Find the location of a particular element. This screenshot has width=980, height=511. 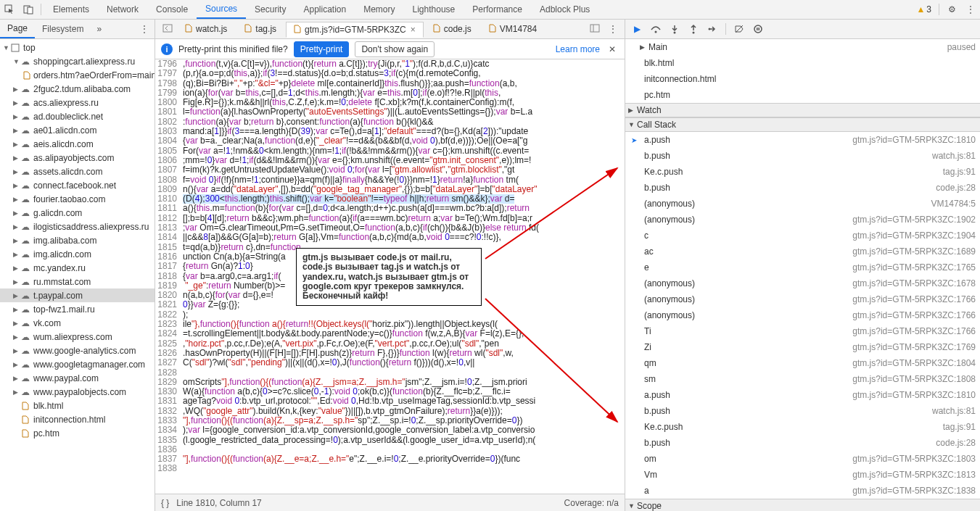

stack-frame: agtm.js?id=GTM-5RPK3ZC:1838 is located at coordinates (802, 491).